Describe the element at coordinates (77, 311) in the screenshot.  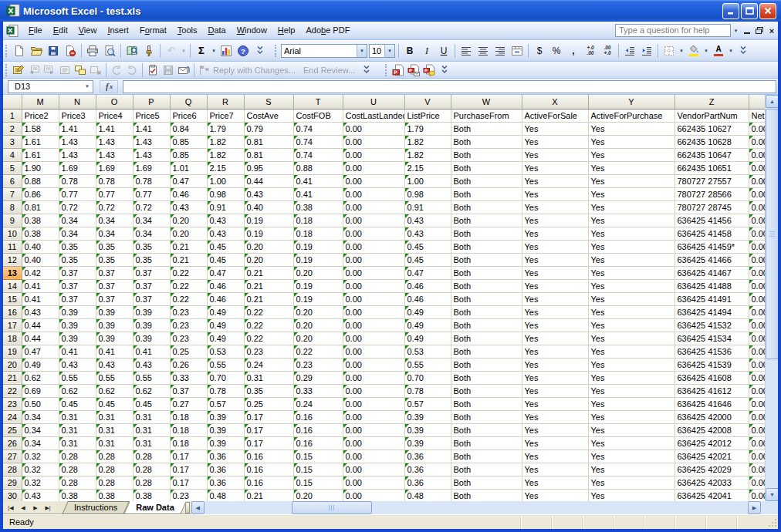
I see `cell-N16: 0.39` at that location.